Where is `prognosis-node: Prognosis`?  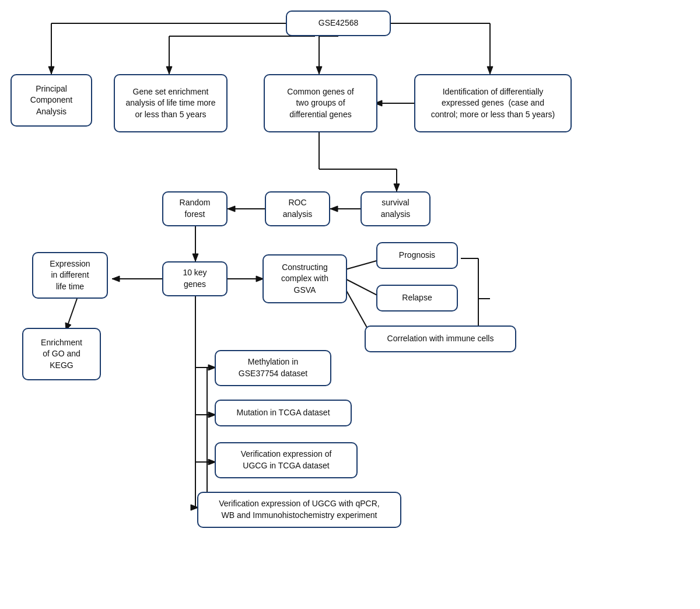
prognosis-node: Prognosis is located at coordinates (417, 256).